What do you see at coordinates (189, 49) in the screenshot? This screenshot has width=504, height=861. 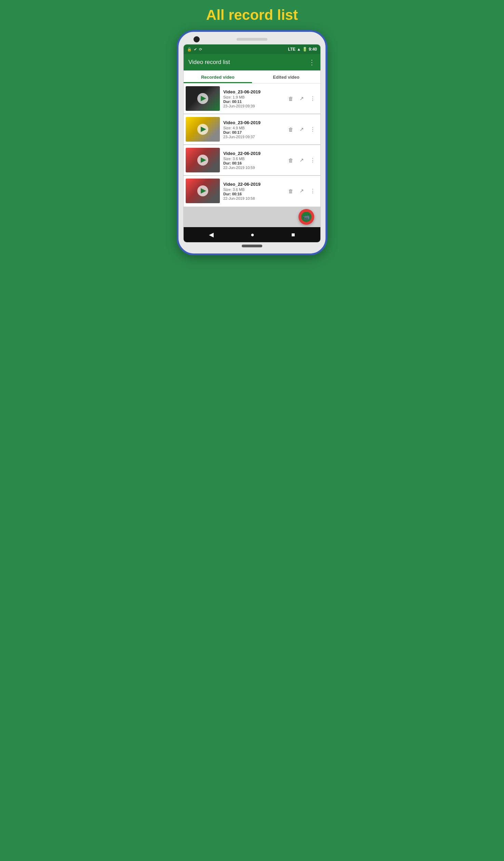 I see `lock-icon: 🔒` at bounding box center [189, 49].